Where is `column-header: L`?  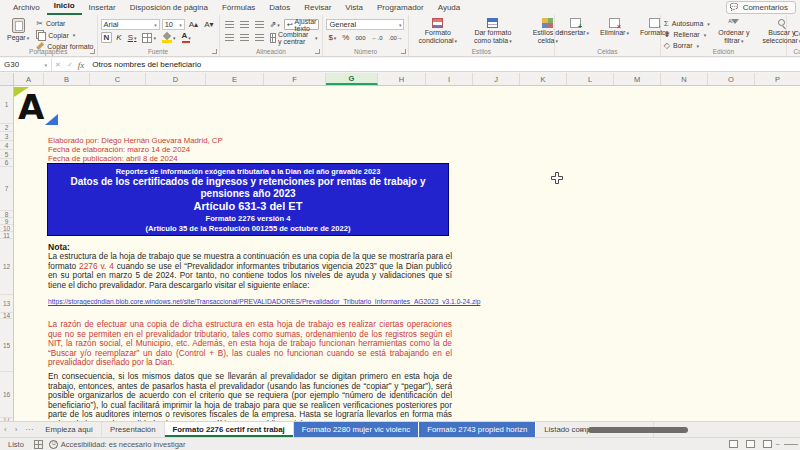
column-header: L is located at coordinates (590, 79).